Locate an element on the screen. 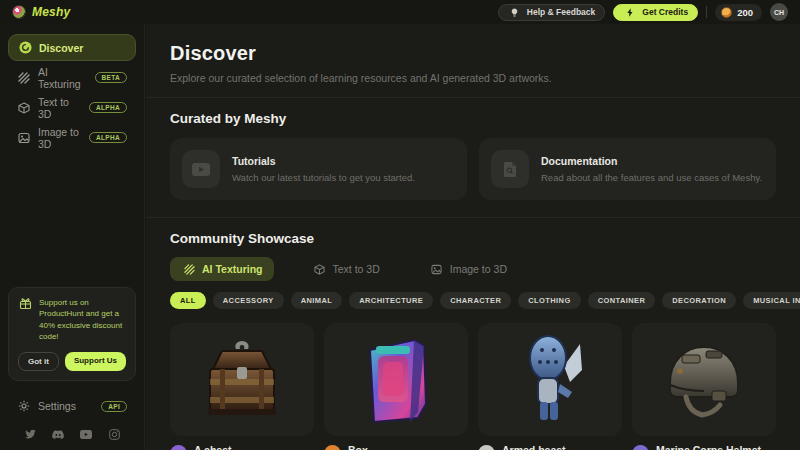 Image resolution: width=800 pixels, height=450 pixels. tutorials-card: Tutorials Watch our latest tutorials to … is located at coordinates (318, 169).